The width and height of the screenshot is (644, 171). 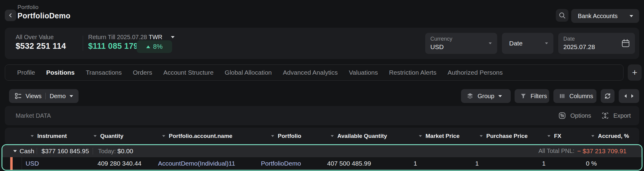 I want to click on tab-account-structure: Account Structure, so click(x=188, y=73).